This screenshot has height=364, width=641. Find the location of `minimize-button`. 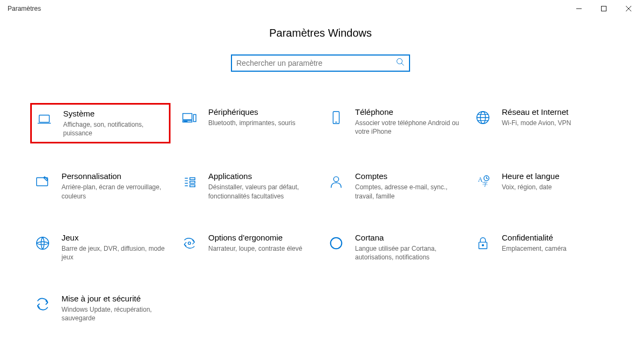

minimize-button is located at coordinates (579, 9).